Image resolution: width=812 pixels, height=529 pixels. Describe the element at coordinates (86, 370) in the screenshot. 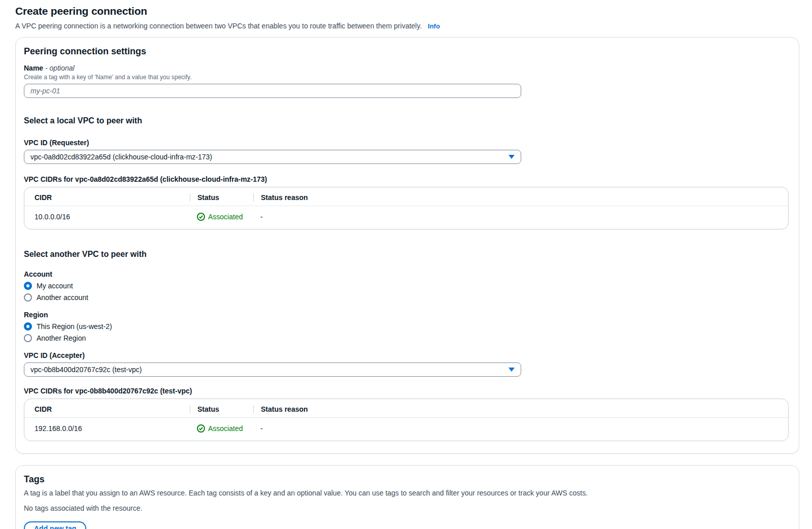

I see `accepter-select-value: vpc-0b8b400d20767c92c (test-vpc)` at that location.